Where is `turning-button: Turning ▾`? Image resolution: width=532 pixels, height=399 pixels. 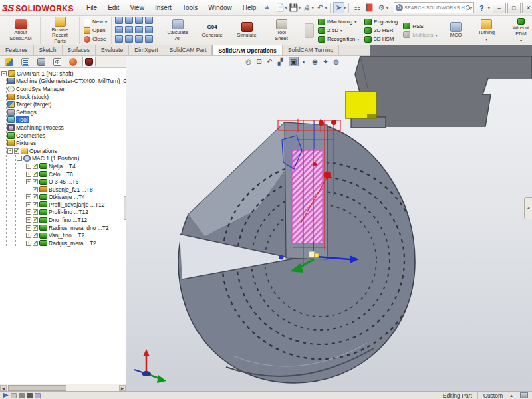 turning-button: Turning ▾ is located at coordinates (486, 31).